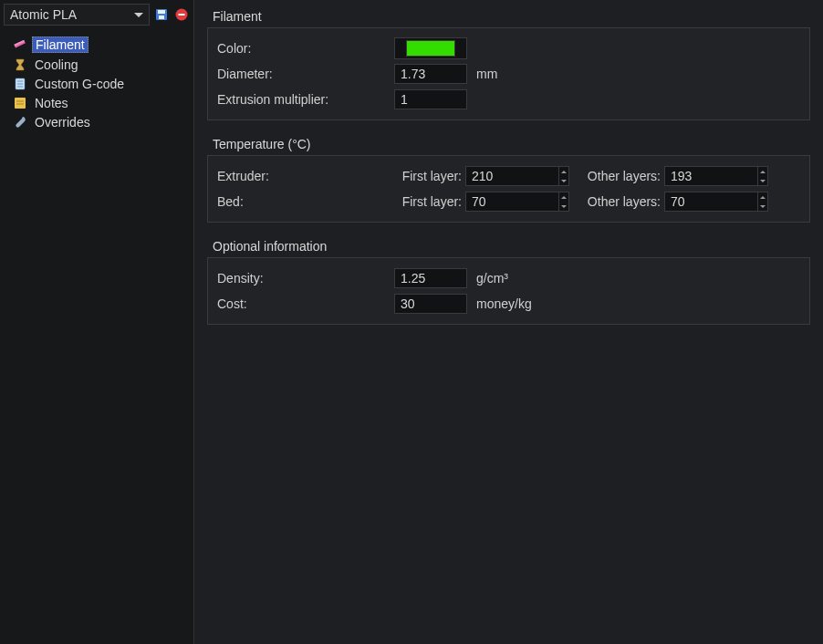  Describe the element at coordinates (509, 74) in the screenshot. I see `section-filament: Color: Diameter: mm Extrusion multiplier…` at that location.